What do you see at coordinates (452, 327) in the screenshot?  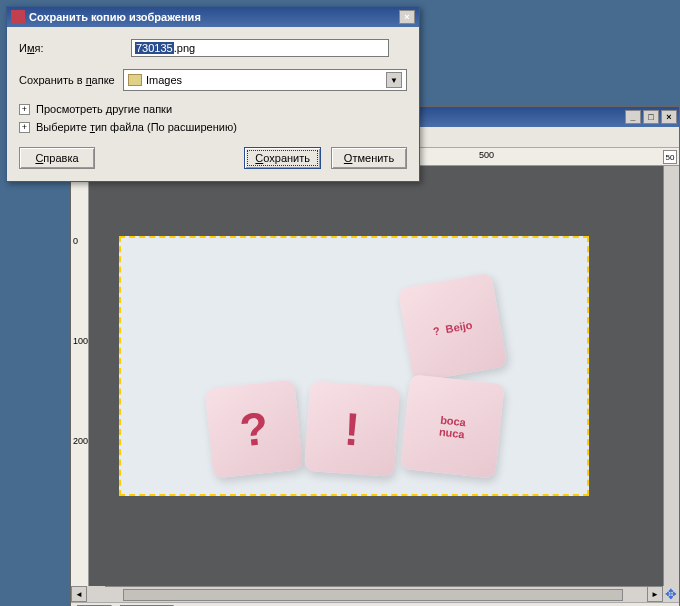 I see `dice-3: ? Beijo` at bounding box center [452, 327].